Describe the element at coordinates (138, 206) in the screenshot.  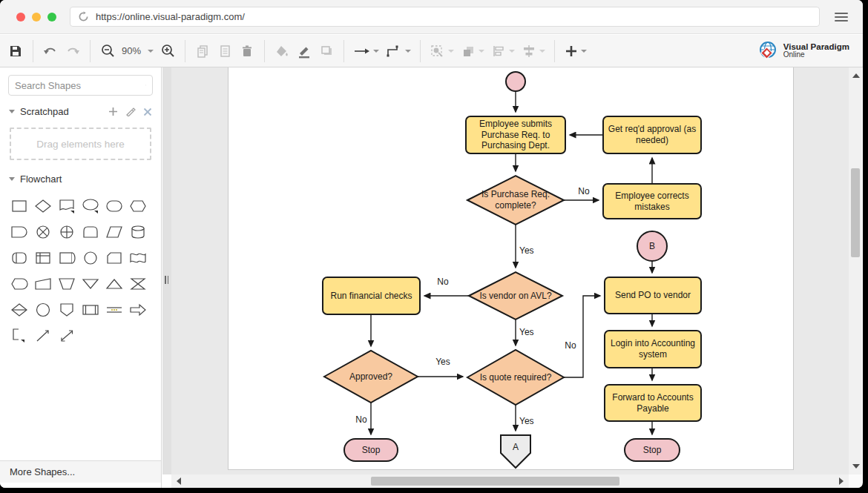
I see `shape-preparation` at that location.